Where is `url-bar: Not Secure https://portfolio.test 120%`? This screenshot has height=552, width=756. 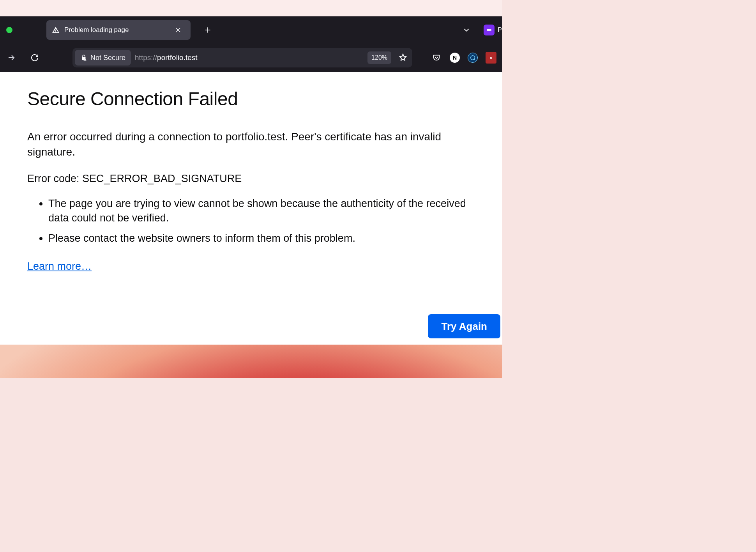 url-bar: Not Secure https://portfolio.test 120% is located at coordinates (242, 58).